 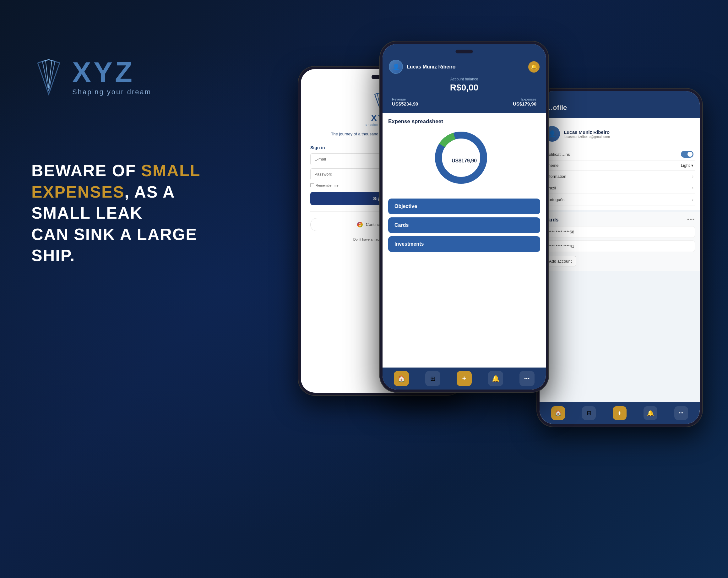 What do you see at coordinates (687, 154) in the screenshot?
I see `notifications-toggle` at bounding box center [687, 154].